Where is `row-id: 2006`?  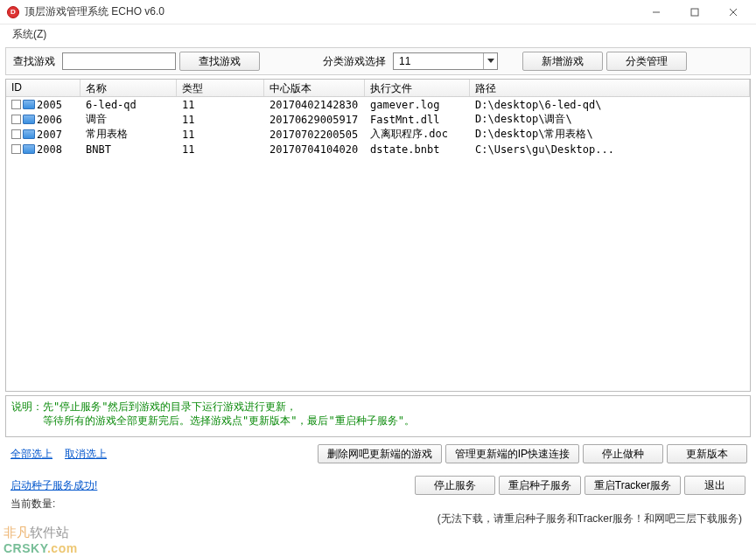
row-id: 2006 is located at coordinates (49, 120).